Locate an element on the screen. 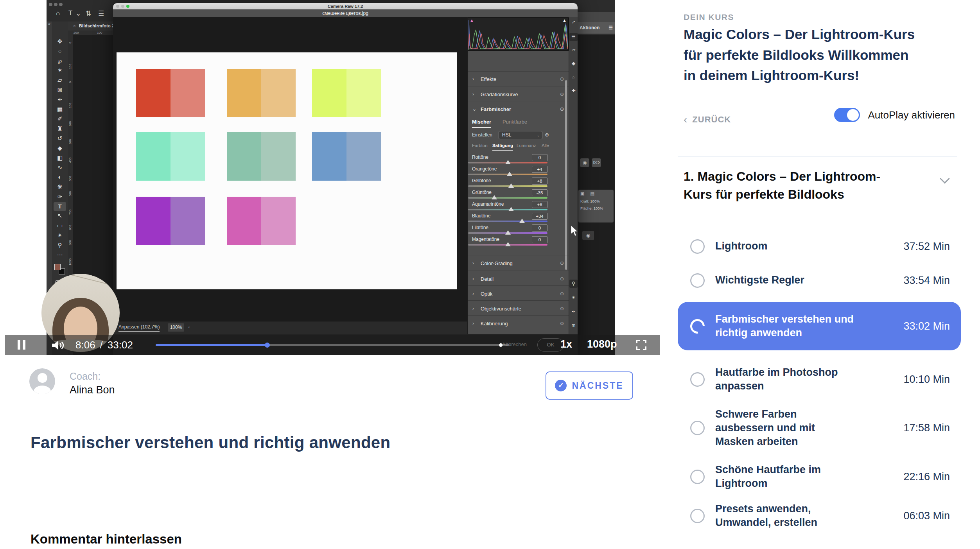 Image resolution: width=980 pixels, height=549 pixels. slice-tool-icon: ⊠ is located at coordinates (60, 90).